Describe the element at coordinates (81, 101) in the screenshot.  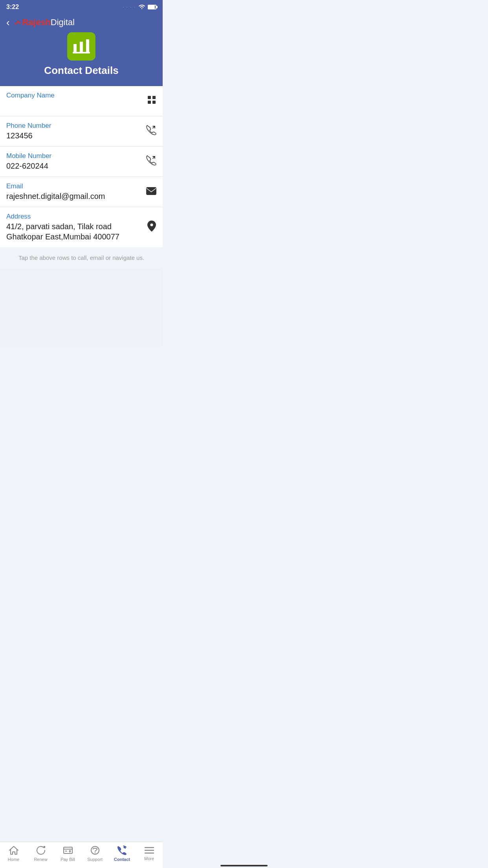
I see `company-name-row: Company Name` at that location.